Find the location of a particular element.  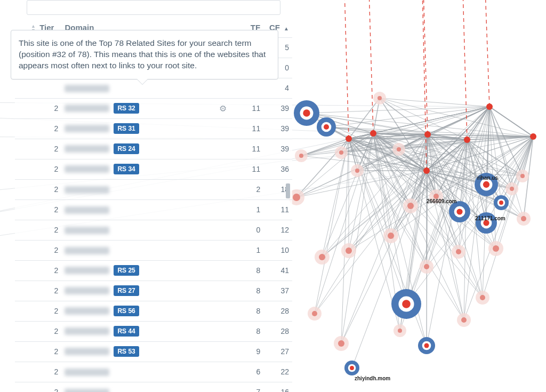

cell-cf: 28 is located at coordinates (278, 331).